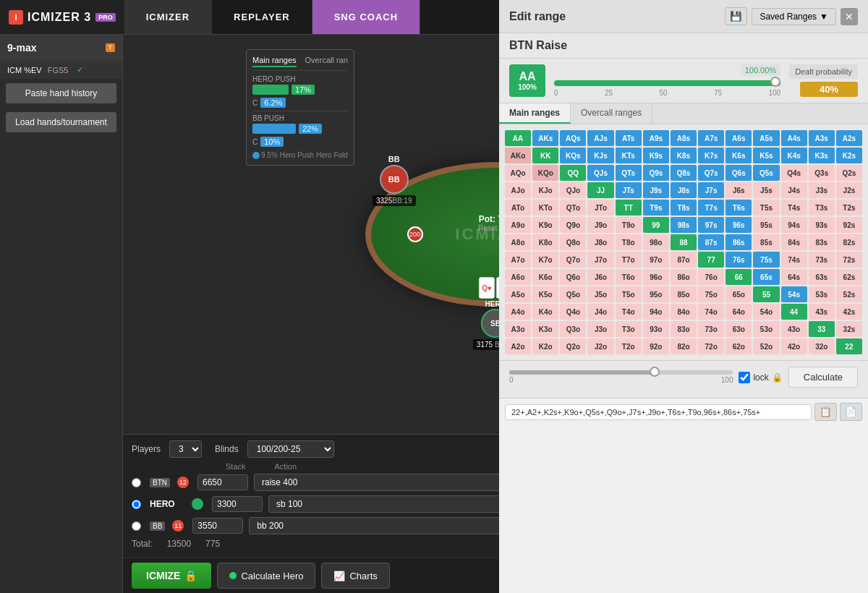  I want to click on hand-cell-kk: KK, so click(545, 155).